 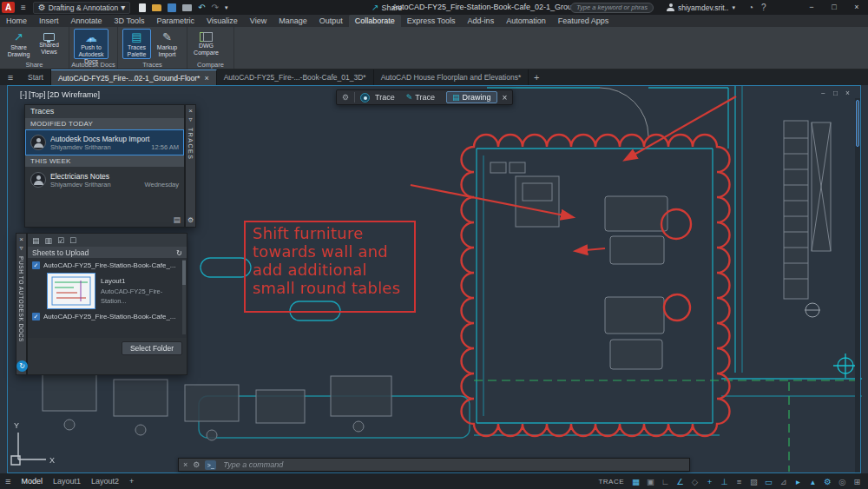 I want to click on drawing-mode-toggle: ▤ Drawing, so click(x=472, y=97).